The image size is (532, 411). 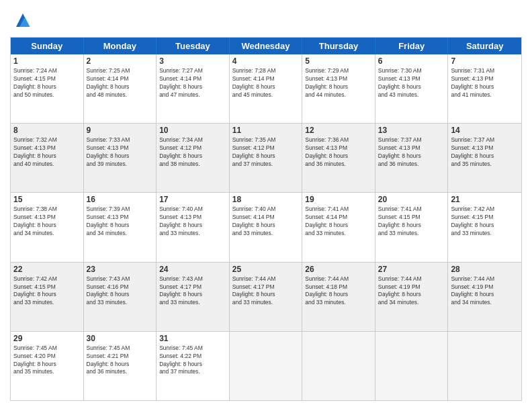 What do you see at coordinates (412, 269) in the screenshot?
I see `day-number: 27` at bounding box center [412, 269].